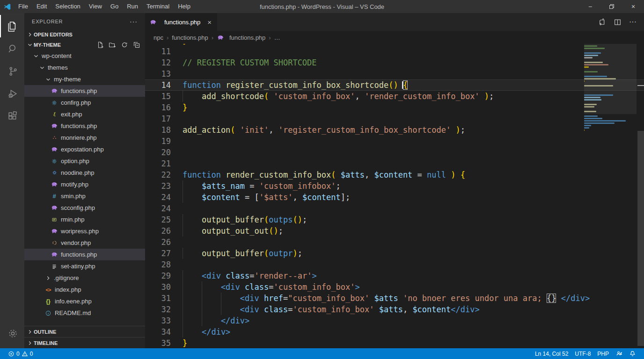  What do you see at coordinates (132, 7) in the screenshot?
I see `menu-run: Run` at bounding box center [132, 7].